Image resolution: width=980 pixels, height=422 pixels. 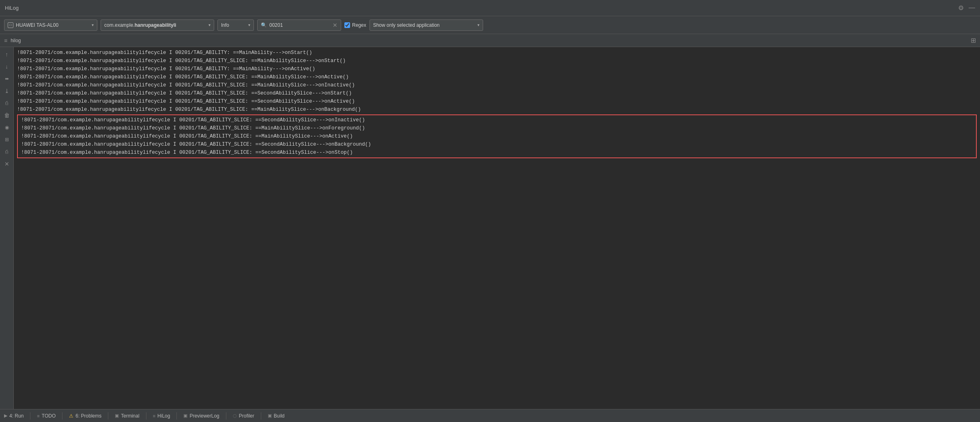 What do you see at coordinates (299, 25) in the screenshot?
I see `search-box: 🔍 ✕` at bounding box center [299, 25].